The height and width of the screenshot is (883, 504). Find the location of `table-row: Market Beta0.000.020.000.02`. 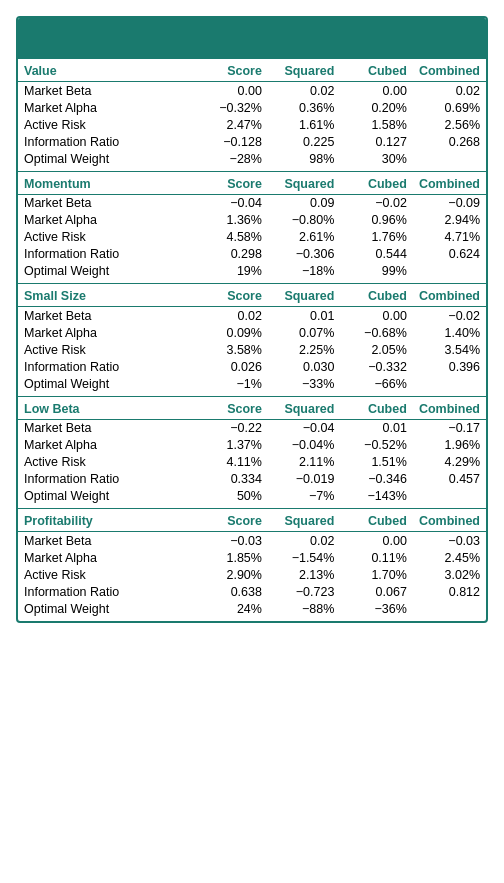

table-row: Market Beta0.000.020.000.02 is located at coordinates (252, 91).